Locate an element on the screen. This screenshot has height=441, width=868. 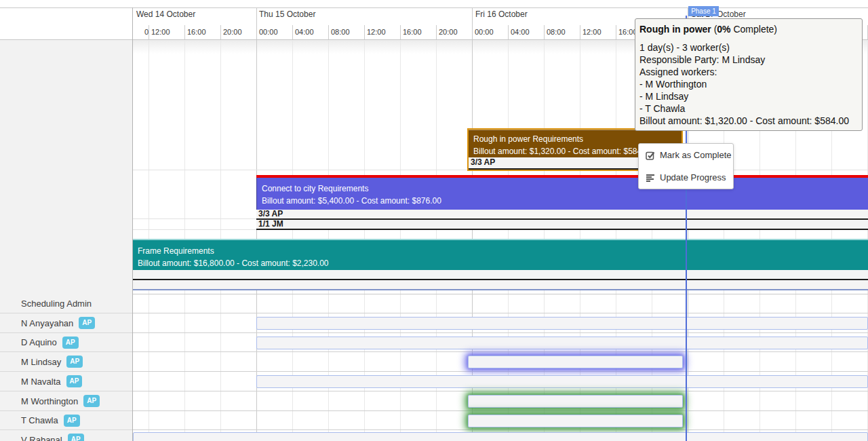
task-tooltip: Rough in power (0% Complete) 1 day(s) - … is located at coordinates (749, 75).